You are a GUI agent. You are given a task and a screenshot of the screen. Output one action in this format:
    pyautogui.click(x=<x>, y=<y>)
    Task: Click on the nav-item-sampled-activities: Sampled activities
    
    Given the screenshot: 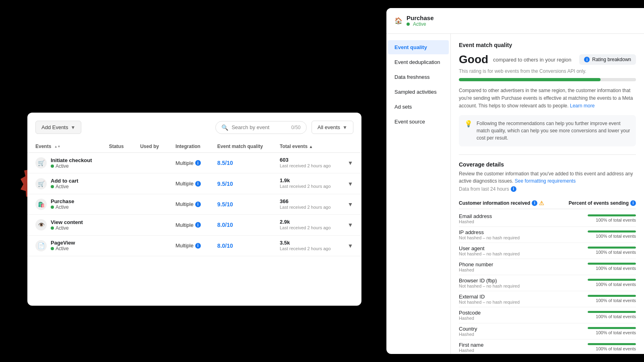 What is the action you would take?
    pyautogui.click(x=419, y=92)
    